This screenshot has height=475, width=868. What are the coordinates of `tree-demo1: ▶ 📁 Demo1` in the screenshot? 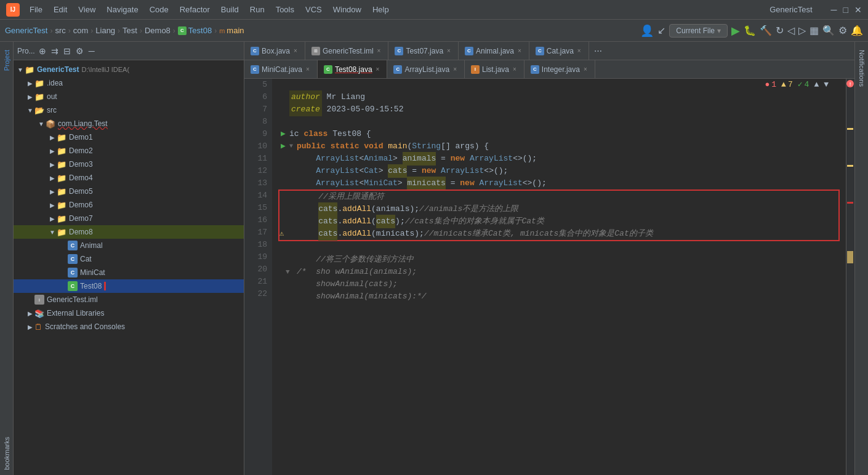 It's located at (129, 137).